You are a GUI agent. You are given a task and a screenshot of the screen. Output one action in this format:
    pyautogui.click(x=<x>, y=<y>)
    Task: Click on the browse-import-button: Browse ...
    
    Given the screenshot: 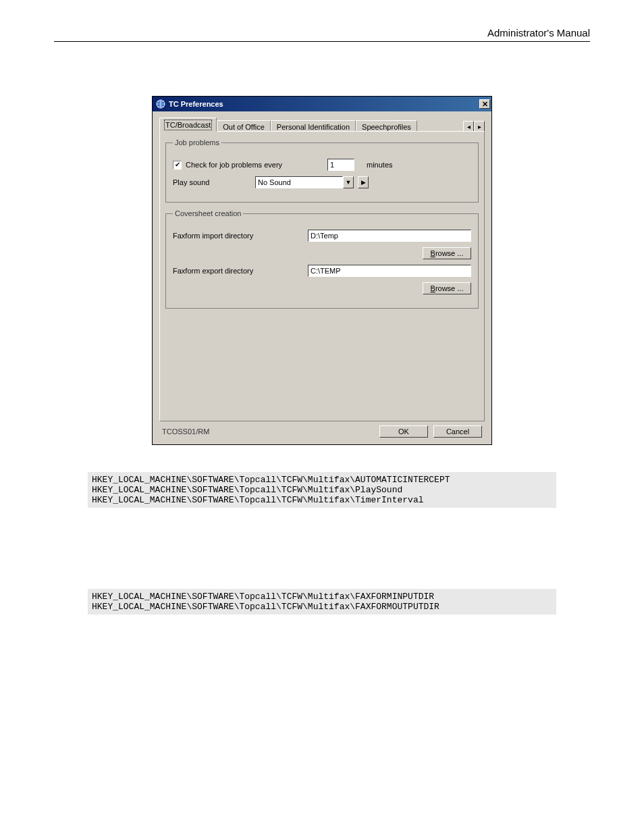 What is the action you would take?
    pyautogui.click(x=447, y=253)
    